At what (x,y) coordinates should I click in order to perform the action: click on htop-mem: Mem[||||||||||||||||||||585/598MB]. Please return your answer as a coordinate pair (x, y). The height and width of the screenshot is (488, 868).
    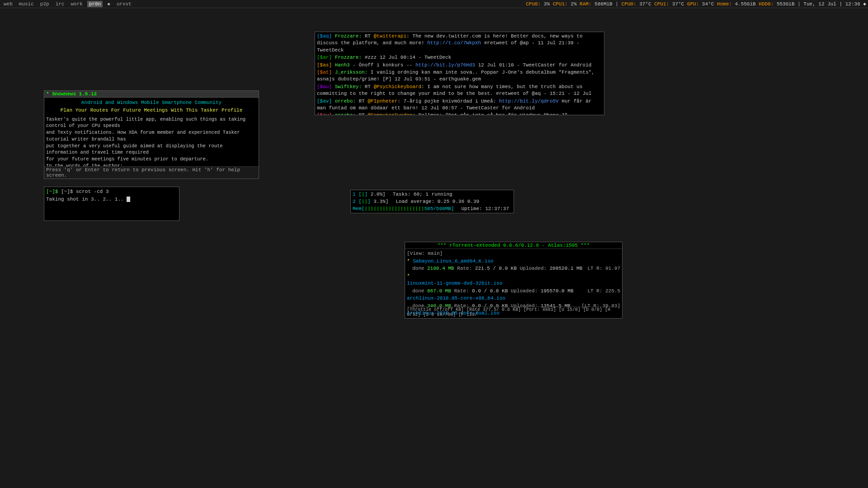
    Looking at the image, I should click on (403, 209).